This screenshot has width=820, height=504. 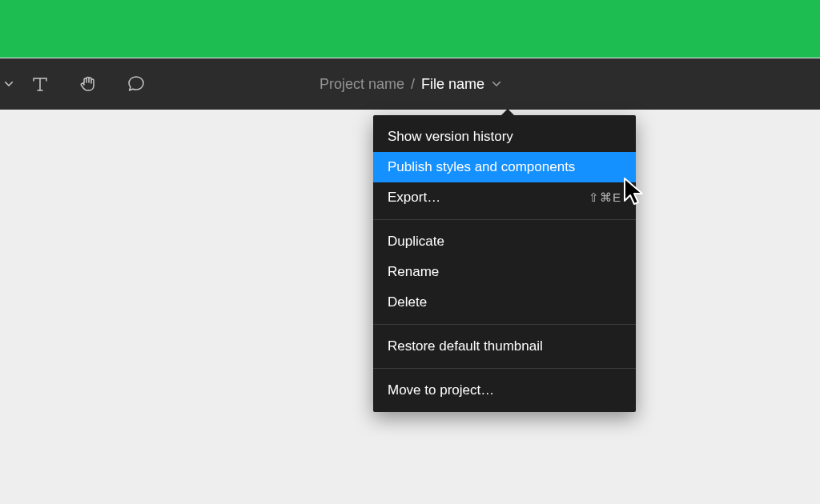 What do you see at coordinates (508, 112) in the screenshot?
I see `dropdown-arrow` at bounding box center [508, 112].